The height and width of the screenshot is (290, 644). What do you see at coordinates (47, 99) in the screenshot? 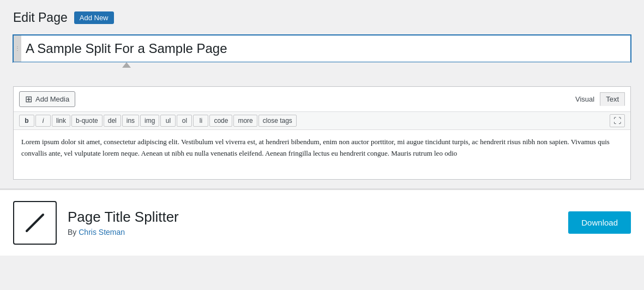
I see `add-media-button: ⊞ Add Media` at bounding box center [47, 99].